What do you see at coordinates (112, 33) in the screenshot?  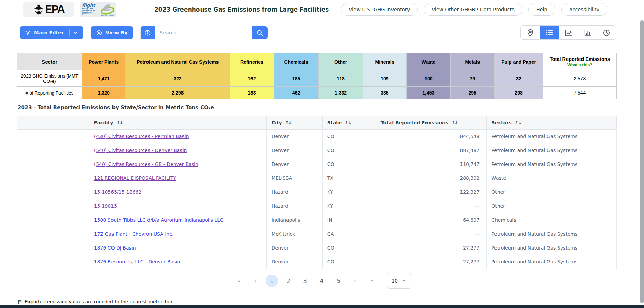 I see `view-by-button: View By` at bounding box center [112, 33].